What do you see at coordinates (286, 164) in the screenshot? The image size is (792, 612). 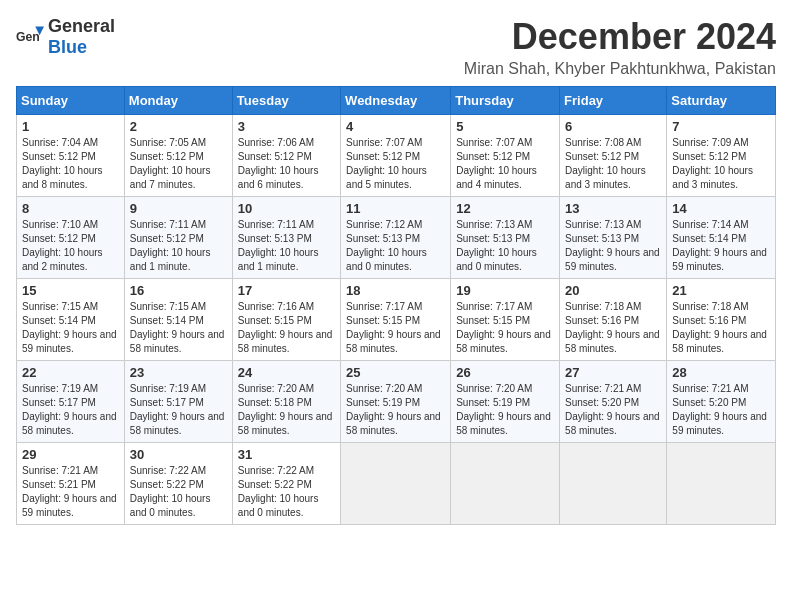 I see `day-info: Sunrise: 7:06 AMSunset: 5:12 PMDaylight:…` at bounding box center [286, 164].